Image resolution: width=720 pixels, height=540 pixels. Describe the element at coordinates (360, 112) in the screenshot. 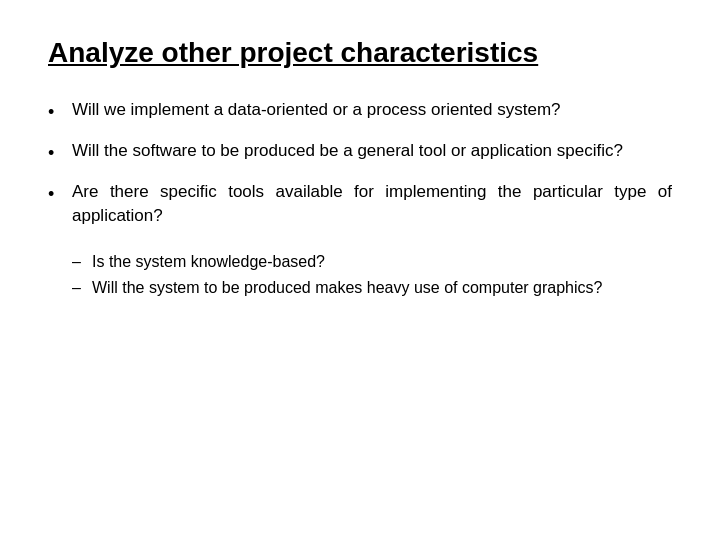

I see `list-item: • Will we implement a data-oriented or a…` at that location.